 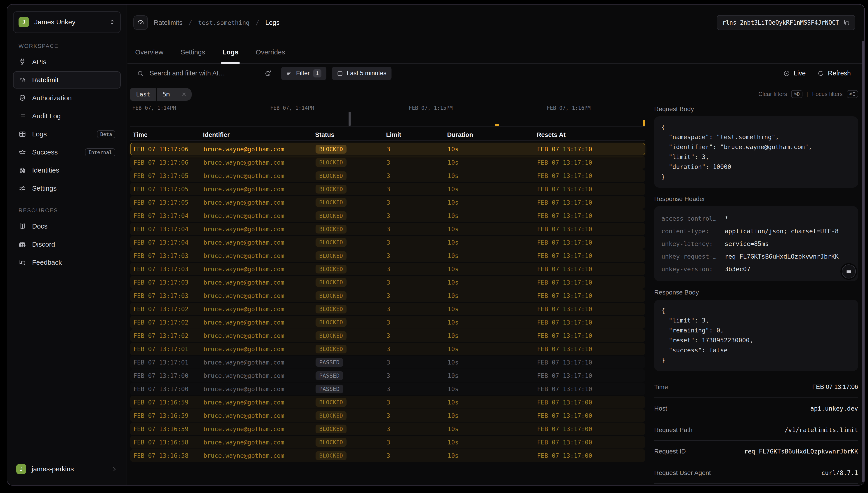 I want to click on focus-filters-label: Focus filters, so click(x=827, y=94).